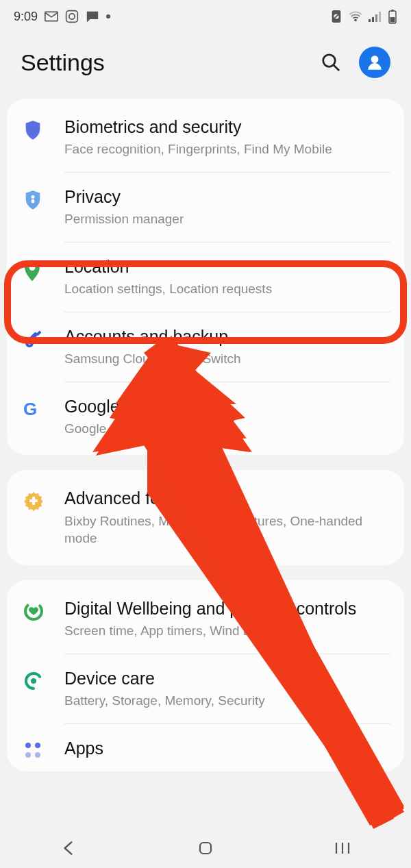 Image resolution: width=411 pixels, height=868 pixels. Describe the element at coordinates (44, 749) in the screenshot. I see `apps-grid-icon` at that location.